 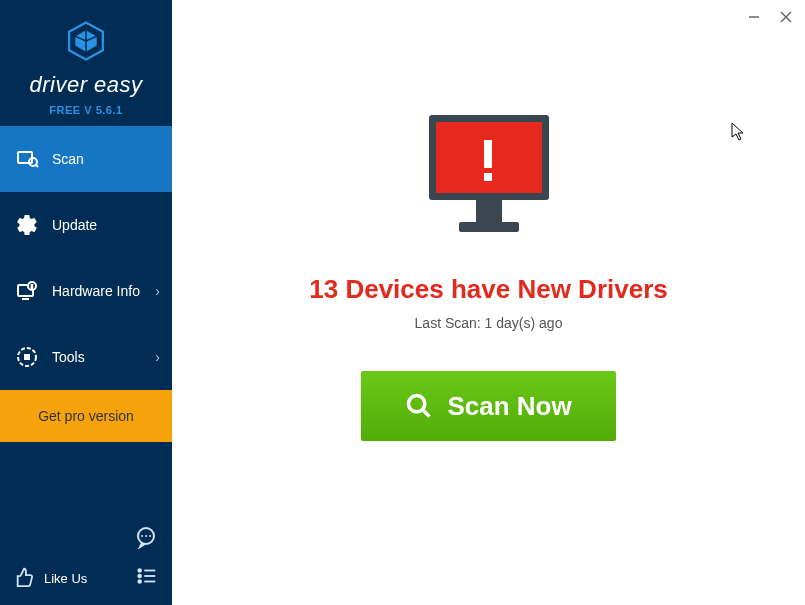 I want to click on nav-item-update: Update, so click(x=86, y=225).